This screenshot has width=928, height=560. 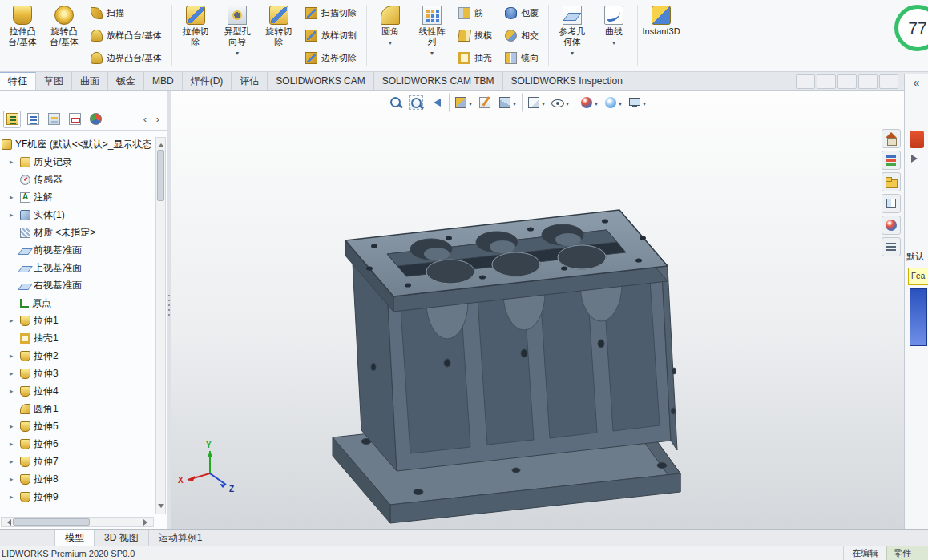 What do you see at coordinates (476, 35) in the screenshot?
I see `draft-button: 拔模` at bounding box center [476, 35].